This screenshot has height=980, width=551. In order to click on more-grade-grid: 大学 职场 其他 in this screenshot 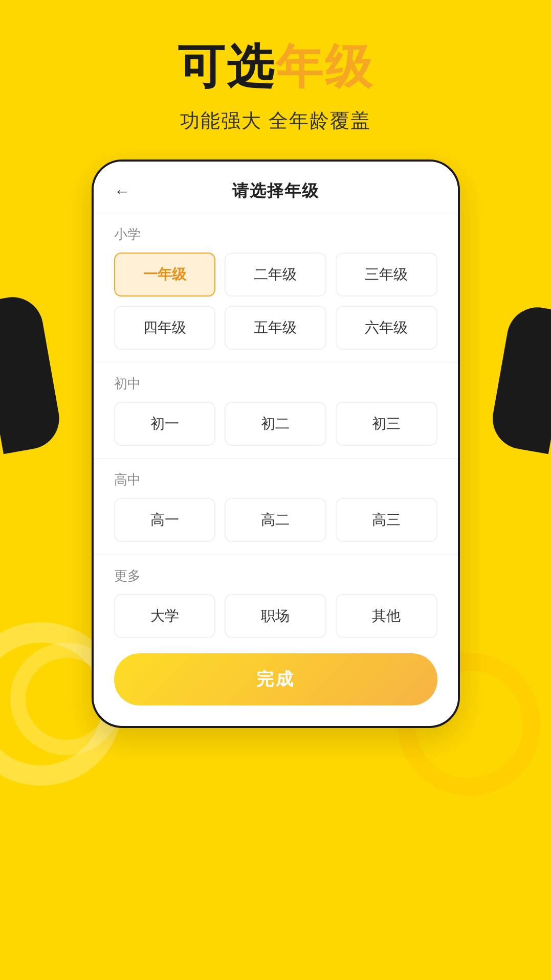, I will do `click(276, 616)`.